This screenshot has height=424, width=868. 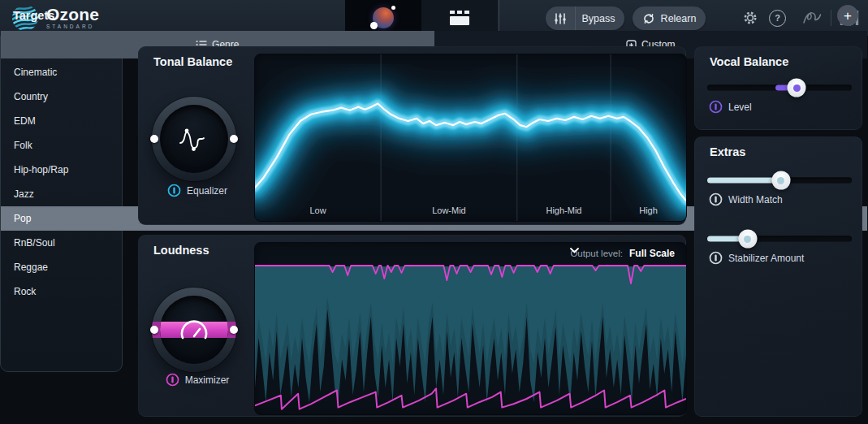 I want to click on output-level-value: Full Scale, so click(x=652, y=253).